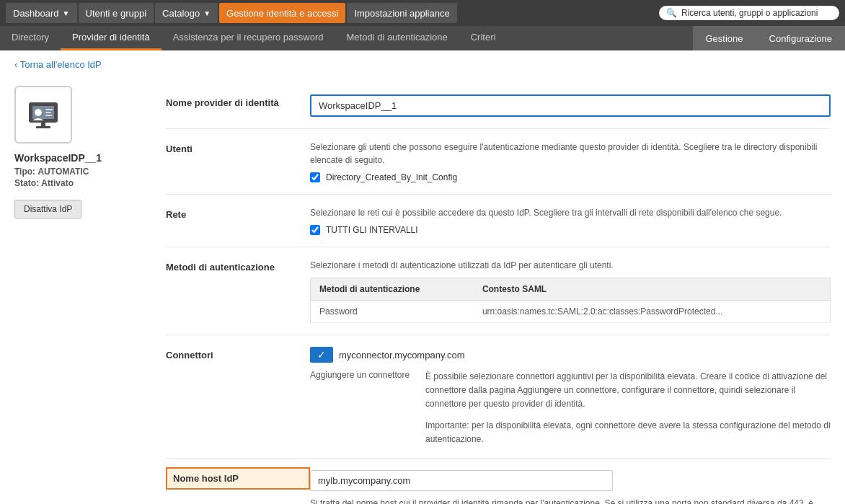 The width and height of the screenshot is (845, 504). What do you see at coordinates (42, 13) in the screenshot?
I see `dashboard-button: Dashboard ▼` at bounding box center [42, 13].